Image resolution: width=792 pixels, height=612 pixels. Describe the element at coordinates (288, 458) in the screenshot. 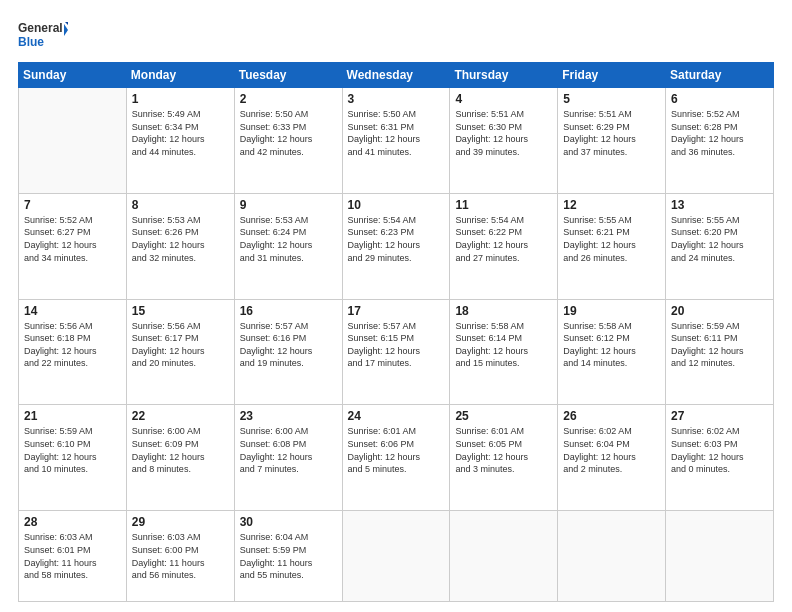

I see `calendar-cell: 23Sunrise: 6:00 AM Sunset: 6:08 PM Dayli…` at that location.